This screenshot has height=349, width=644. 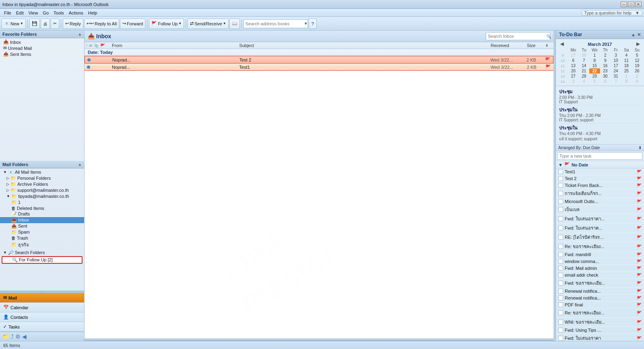 I want to click on send-receive-button: ⇄ Send/Receive ▼, so click(x=208, y=24).